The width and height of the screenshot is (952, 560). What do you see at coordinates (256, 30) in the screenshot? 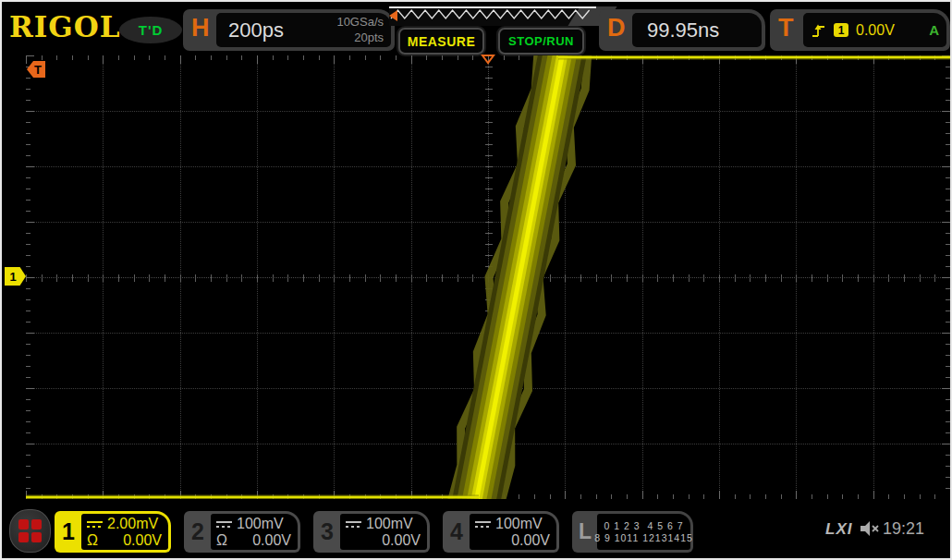
I see `timebase-value: 200ps` at bounding box center [256, 30].